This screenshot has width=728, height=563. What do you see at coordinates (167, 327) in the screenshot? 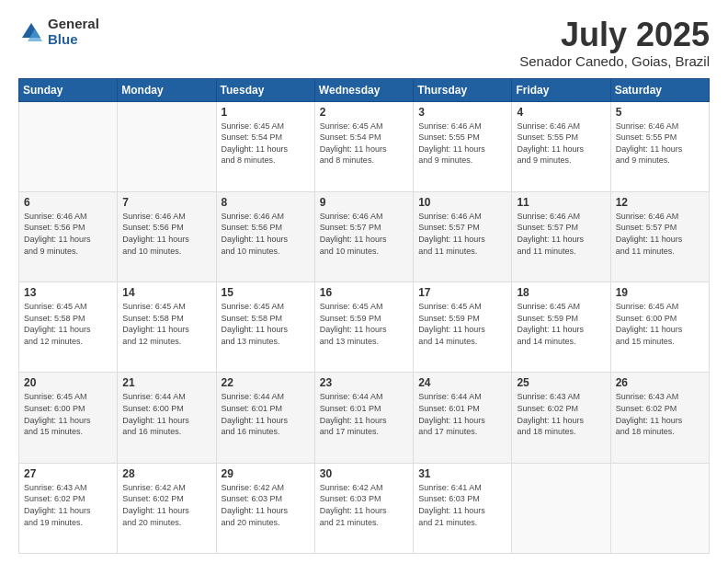
I see `table-row: 14Sunrise: 6:45 AM Sunset: 5:58 PM Dayli…` at bounding box center [167, 327].